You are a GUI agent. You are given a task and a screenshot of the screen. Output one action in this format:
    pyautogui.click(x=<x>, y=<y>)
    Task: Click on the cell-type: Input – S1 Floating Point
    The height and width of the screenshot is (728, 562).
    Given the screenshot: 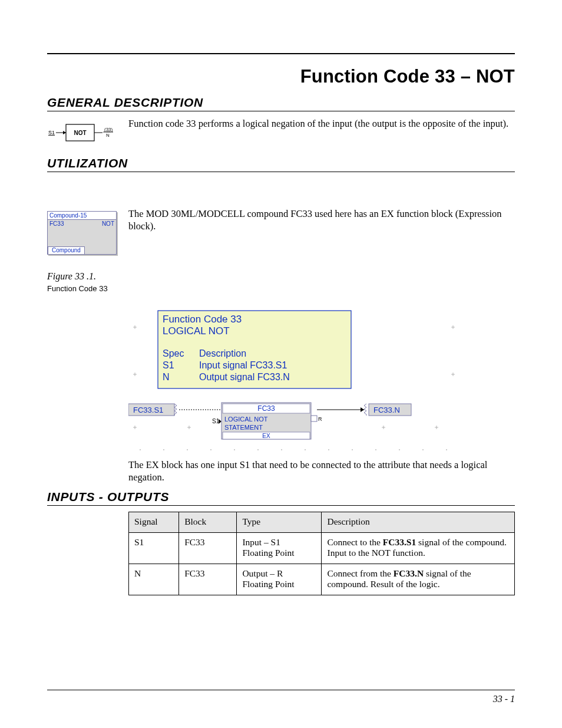 What is the action you would take?
    pyautogui.click(x=279, y=548)
    